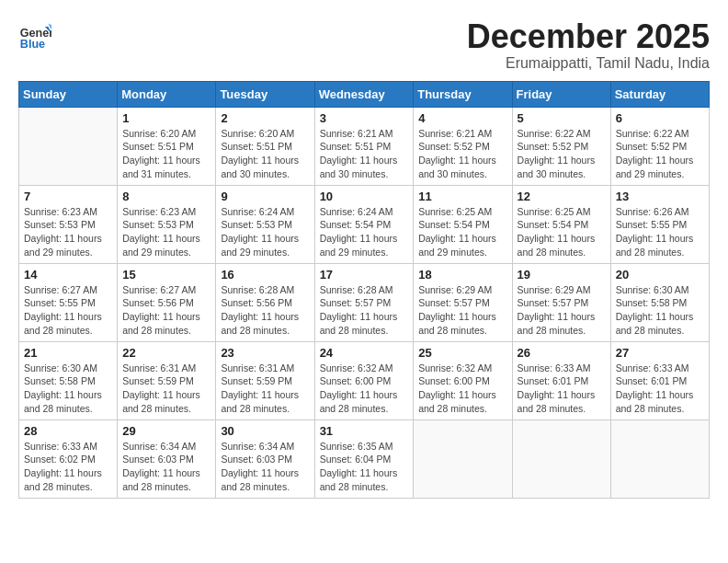 Image resolution: width=728 pixels, height=563 pixels. What do you see at coordinates (364, 458) in the screenshot?
I see `calendar-cell: 31Sunrise: 6:35 AM Sunset: 6:04 PM Dayli…` at bounding box center [364, 458].